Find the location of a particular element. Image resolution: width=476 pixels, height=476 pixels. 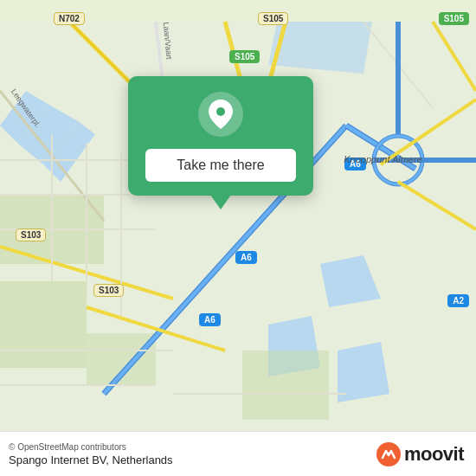

bottom-bar: © OpenStreetMap contributors Spango Inte… is located at coordinates (238, 453).